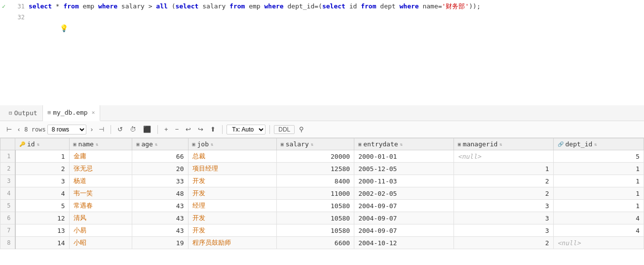  What do you see at coordinates (595, 144) in the screenshot?
I see `deptid-sort-icon: ⇅` at bounding box center [595, 144].